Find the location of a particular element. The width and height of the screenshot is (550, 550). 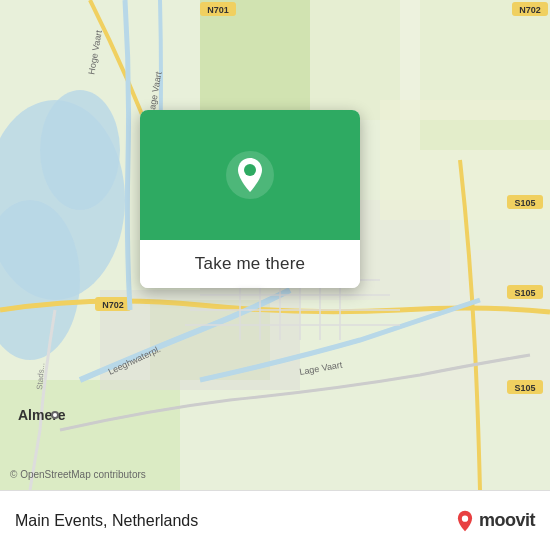

svg-text: © OpenStreetMap contributors is located at coordinates (78, 474).